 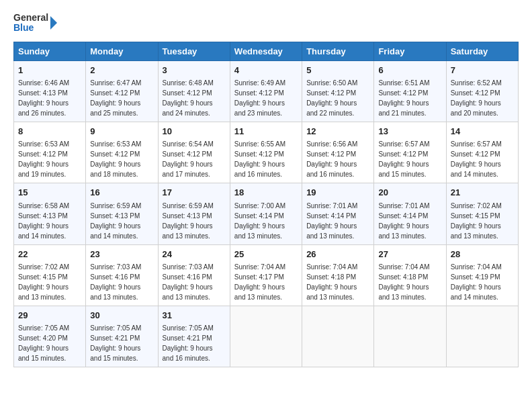 I want to click on header: GeneralBlue, so click(x=266, y=23).